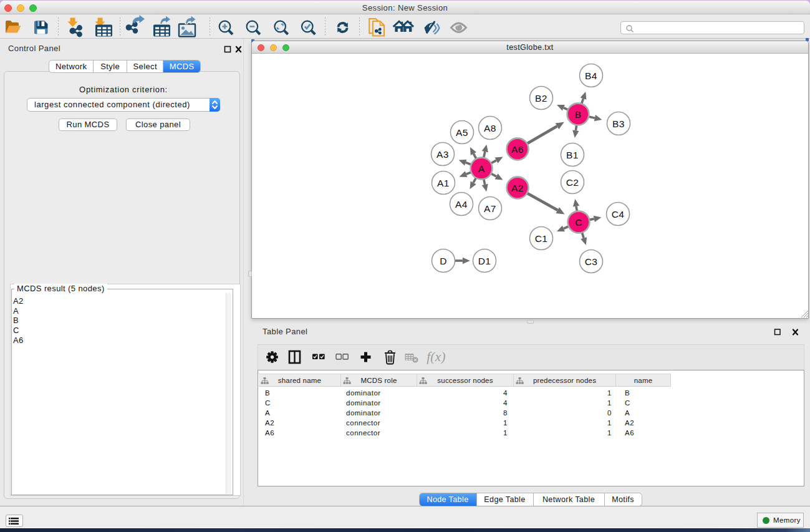 Image resolution: width=810 pixels, height=532 pixels. What do you see at coordinates (518, 188) in the screenshot?
I see `svg-text: A2` at bounding box center [518, 188].